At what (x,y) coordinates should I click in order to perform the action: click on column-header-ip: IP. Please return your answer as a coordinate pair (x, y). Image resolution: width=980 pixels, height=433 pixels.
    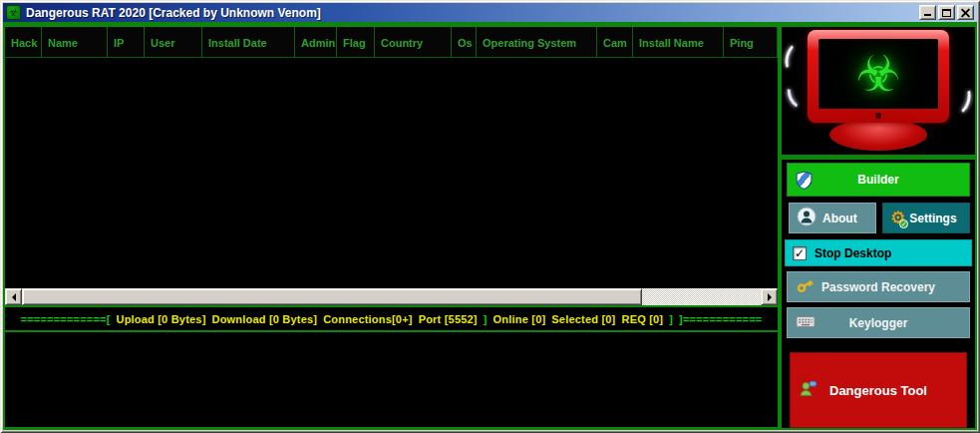
    Looking at the image, I should click on (126, 42).